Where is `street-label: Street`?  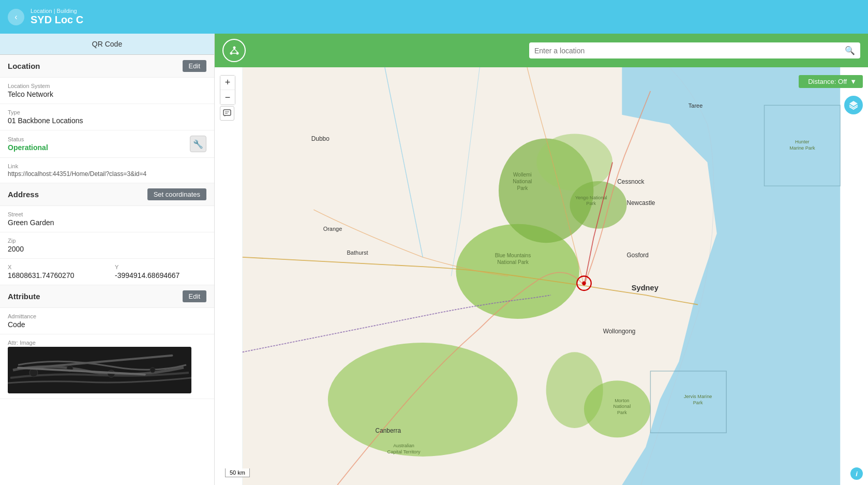
street-label: Street is located at coordinates (107, 214).